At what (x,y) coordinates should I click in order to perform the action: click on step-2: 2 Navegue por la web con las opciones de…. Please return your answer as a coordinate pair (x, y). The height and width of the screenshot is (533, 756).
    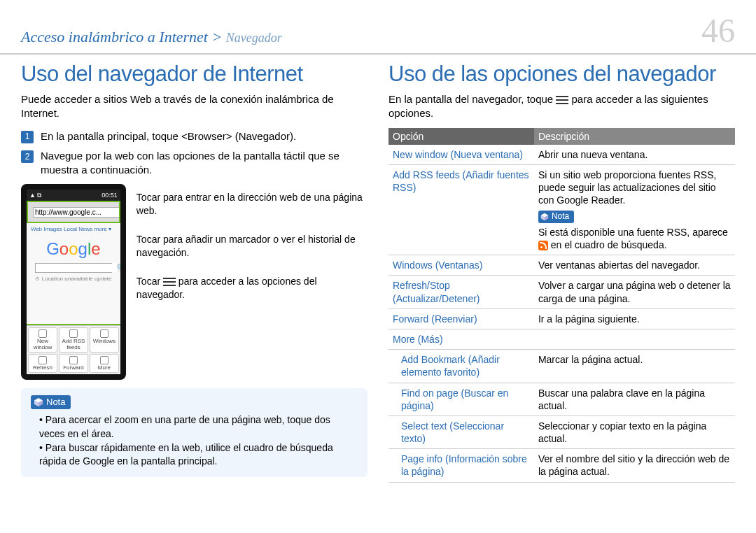
    Looking at the image, I should click on (195, 164).